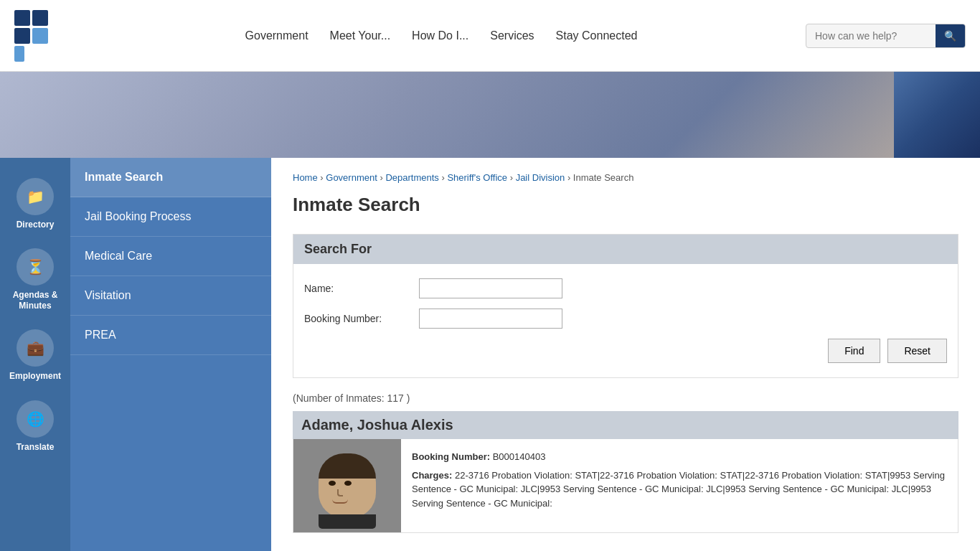 The width and height of the screenshot is (980, 551). Describe the element at coordinates (679, 486) in the screenshot. I see `inmate-details: Booking Number: B000140403 Charges: 22-3…` at that location.